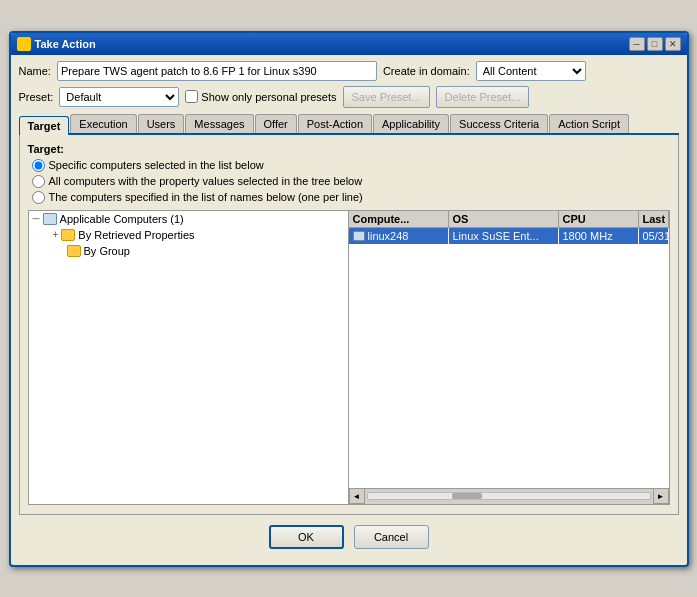  I want to click on title-bar-left: ⚡ Take Action, so click(56, 44).